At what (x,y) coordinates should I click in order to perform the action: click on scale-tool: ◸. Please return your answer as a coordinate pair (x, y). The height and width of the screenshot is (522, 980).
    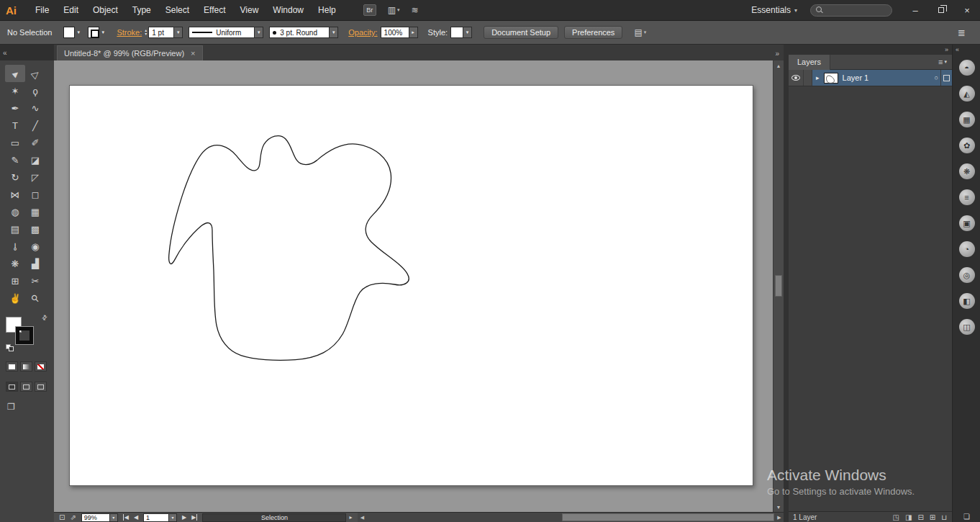
    Looking at the image, I should click on (35, 177).